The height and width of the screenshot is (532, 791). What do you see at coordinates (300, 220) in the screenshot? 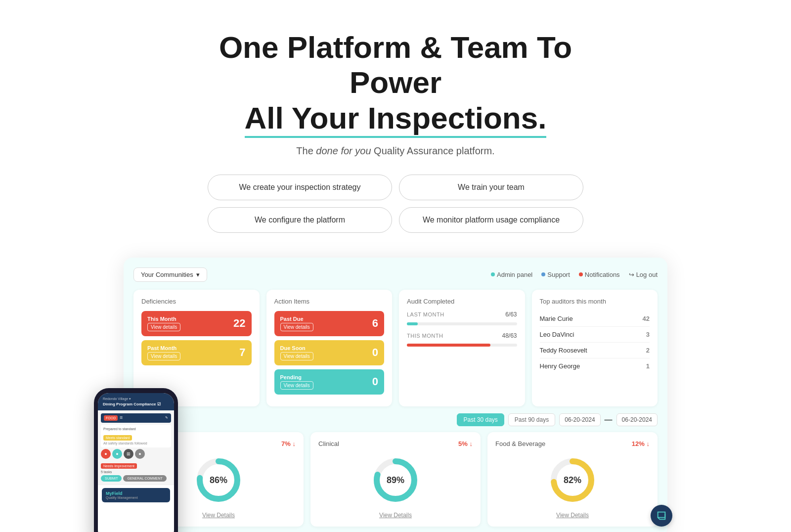
I see `pill-configure-platform: We configure the platform` at bounding box center [300, 220].